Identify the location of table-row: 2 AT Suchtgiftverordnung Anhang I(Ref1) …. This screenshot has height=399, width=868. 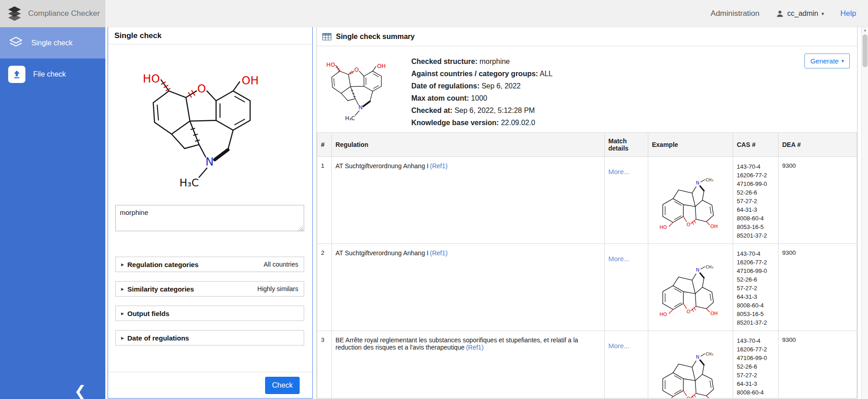
(587, 287).